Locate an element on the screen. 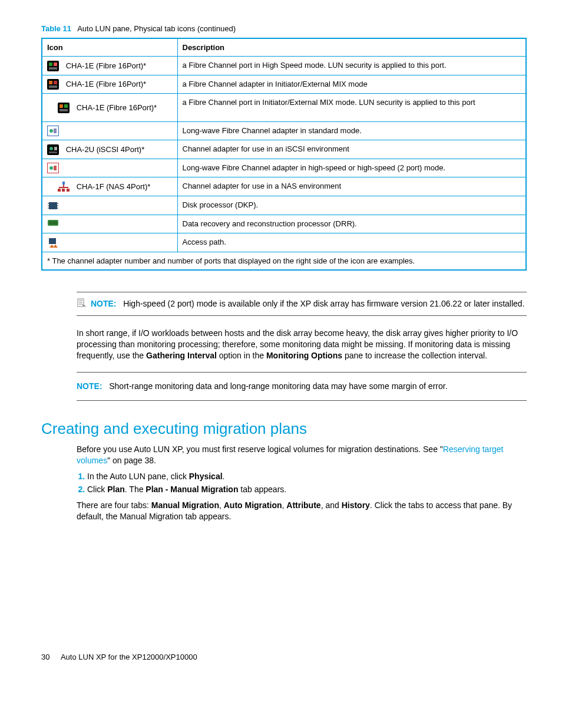 This screenshot has width=562, height=728. note-icon is located at coordinates (81, 303).